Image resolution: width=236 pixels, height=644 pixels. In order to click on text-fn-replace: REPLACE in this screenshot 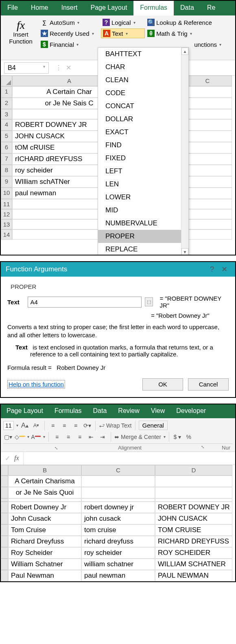, I will do `click(143, 249)`.